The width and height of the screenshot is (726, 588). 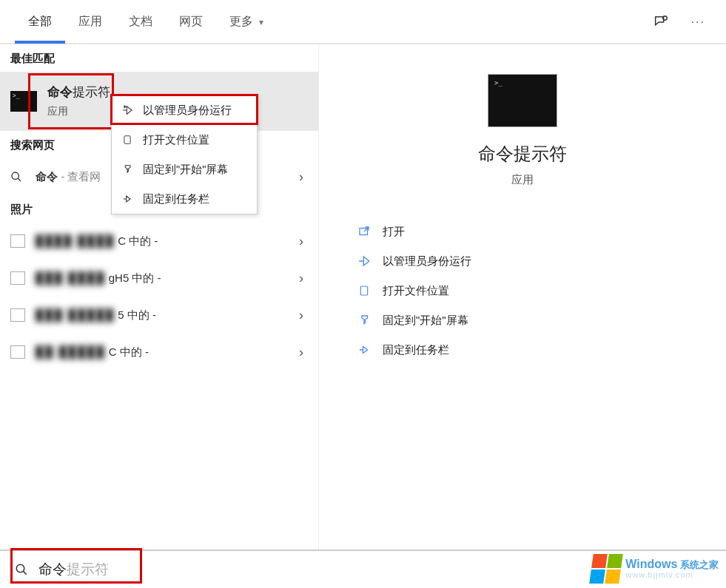 I want to click on search-suggestion-tail: 提示符, so click(x=87, y=570).